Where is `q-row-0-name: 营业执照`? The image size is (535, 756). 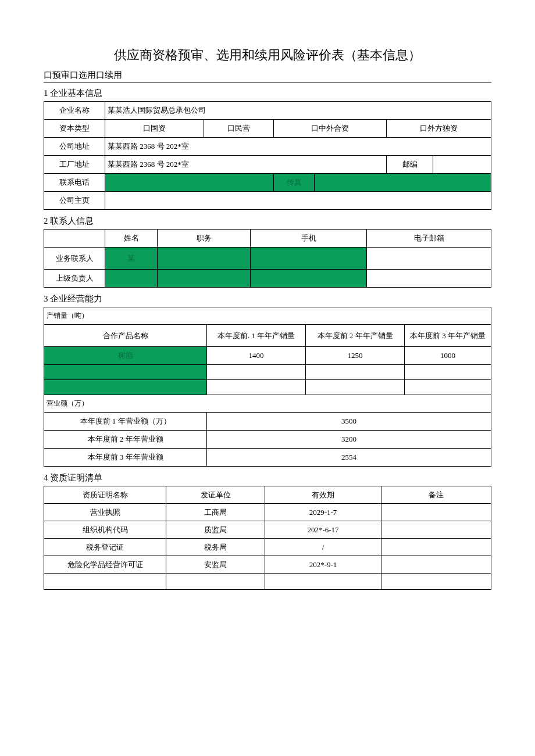 q-row-0-name: 营业执照 is located at coordinates (105, 513).